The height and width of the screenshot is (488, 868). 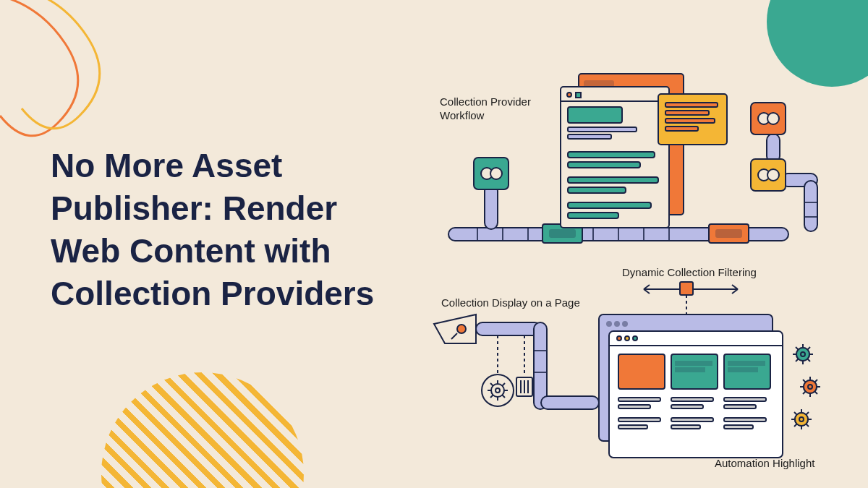 I want to click on automation-gear-teal, so click(x=803, y=354).